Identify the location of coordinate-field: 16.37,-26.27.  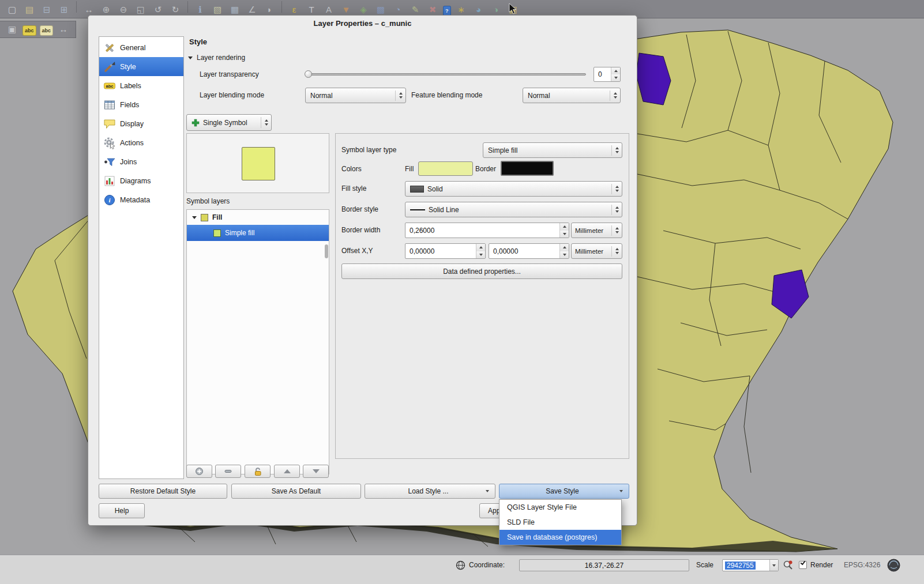
(604, 565).